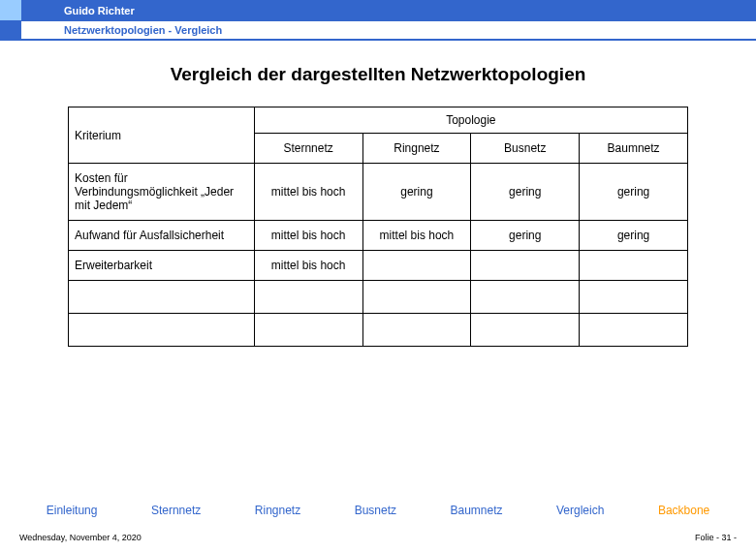 Image resolution: width=756 pixels, height=552 pixels. I want to click on nav-busnetz: Busnetz, so click(376, 510).